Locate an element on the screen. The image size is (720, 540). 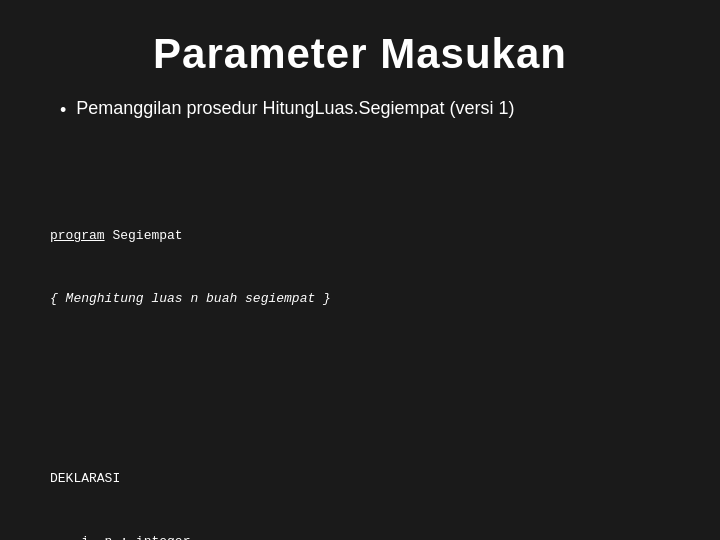
code-line-program: program Segiempat is located at coordinates (360, 236).